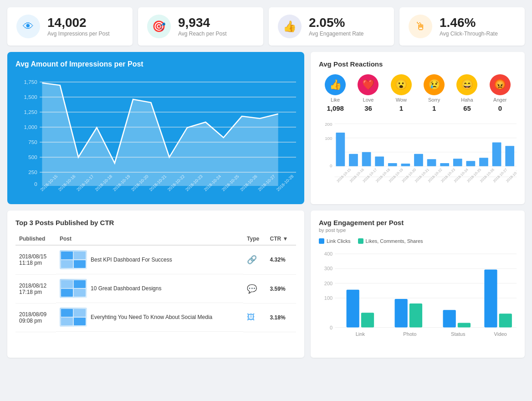  Describe the element at coordinates (368, 93) in the screenshot. I see `reaction-love: ❤️ Love 36` at that location.